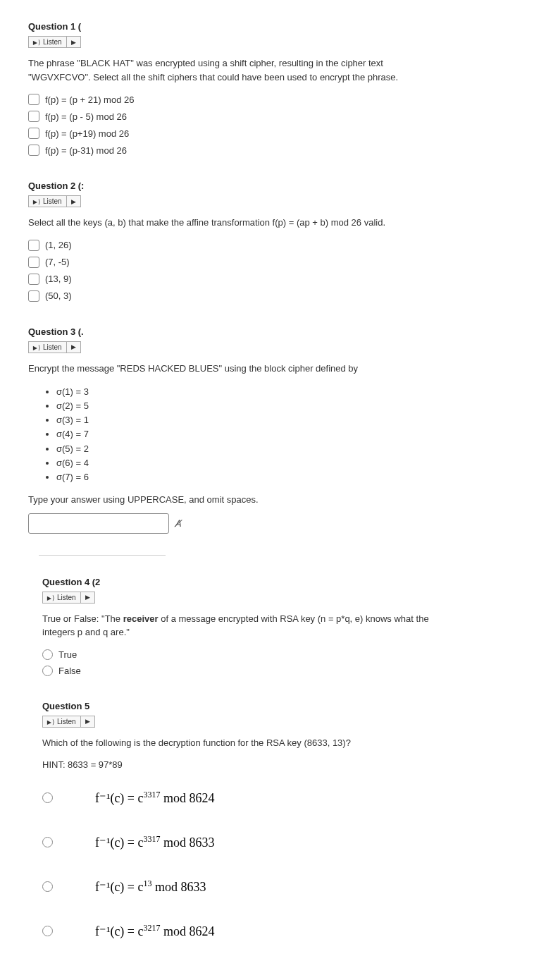  What do you see at coordinates (273, 245) in the screenshot?
I see `choice-row: (1, 18)` at bounding box center [273, 245].